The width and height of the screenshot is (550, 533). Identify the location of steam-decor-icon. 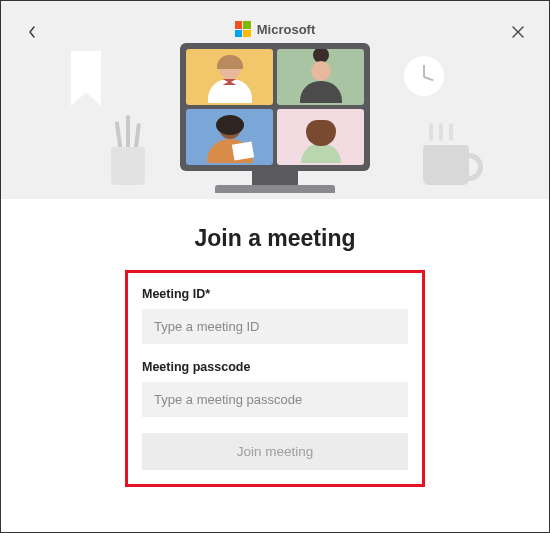
(441, 132).